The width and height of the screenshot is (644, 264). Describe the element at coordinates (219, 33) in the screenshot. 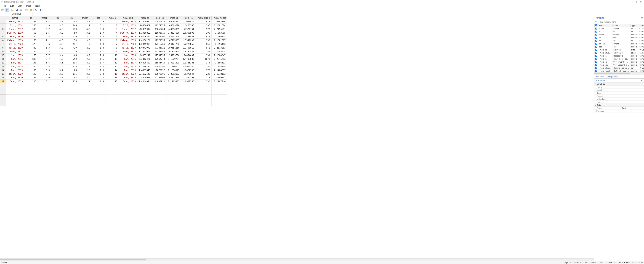

I see `cell: 2.063985` at that location.